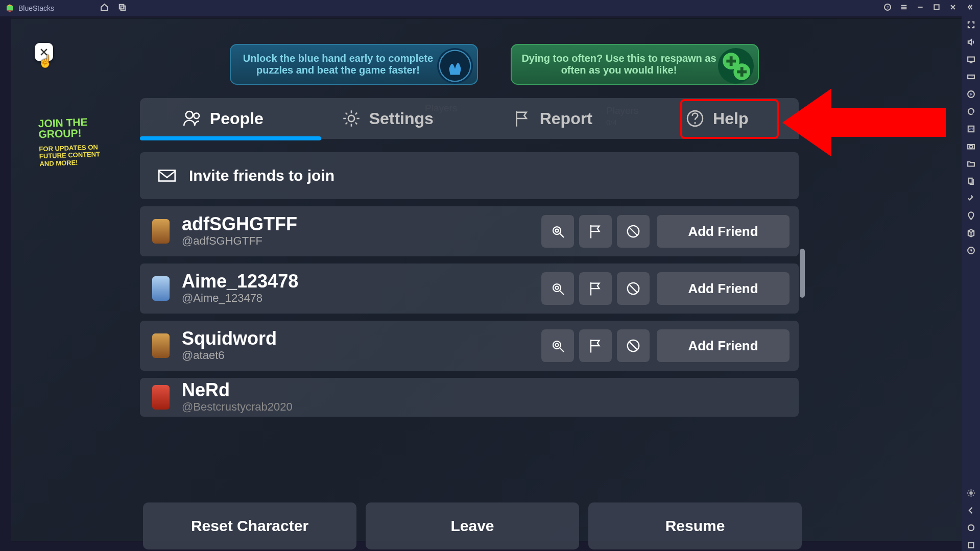 The width and height of the screenshot is (980, 551). I want to click on resume-button: Resume, so click(695, 526).